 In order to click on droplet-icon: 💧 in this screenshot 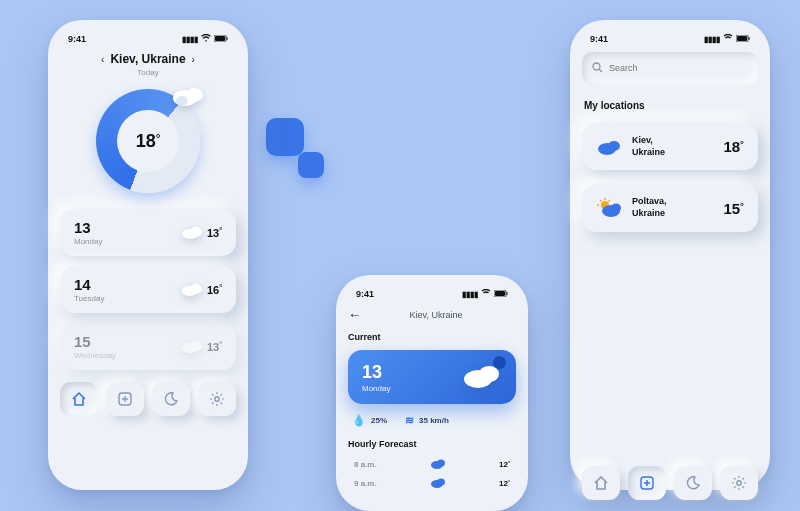, I will do `click(359, 420)`.